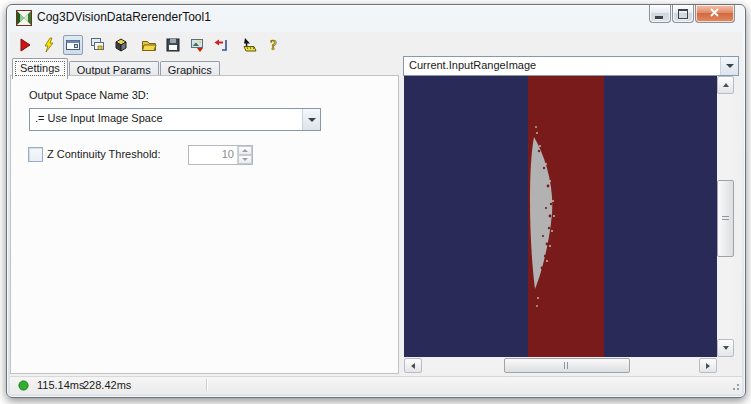  What do you see at coordinates (567, 366) in the screenshot?
I see `horizontal-scroll-thumb` at bounding box center [567, 366].